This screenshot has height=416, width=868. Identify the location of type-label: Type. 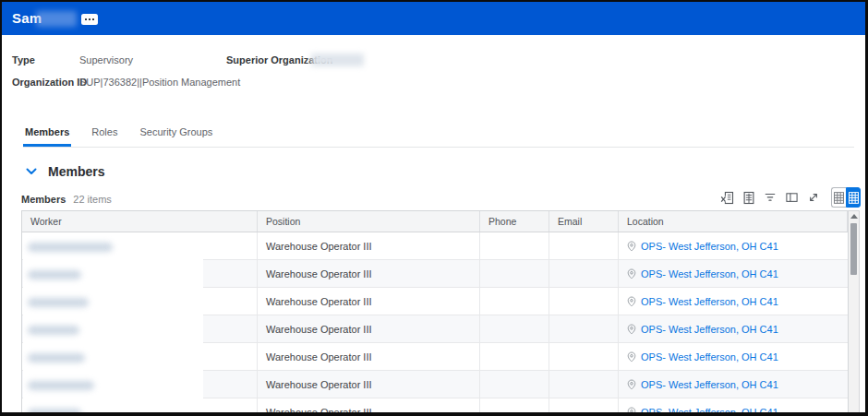
(24, 60).